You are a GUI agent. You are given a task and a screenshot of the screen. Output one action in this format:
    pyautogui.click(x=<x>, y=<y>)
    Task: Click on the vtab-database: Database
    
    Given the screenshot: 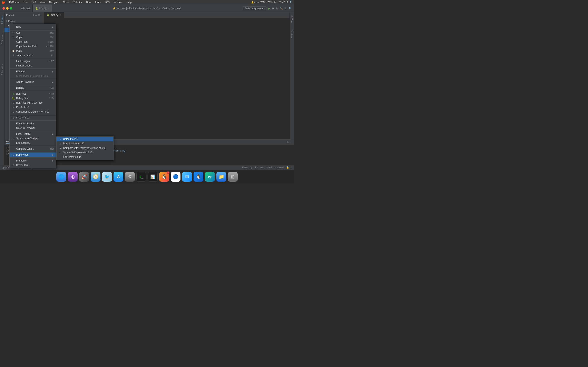 What is the action you would take?
    pyautogui.click(x=292, y=34)
    